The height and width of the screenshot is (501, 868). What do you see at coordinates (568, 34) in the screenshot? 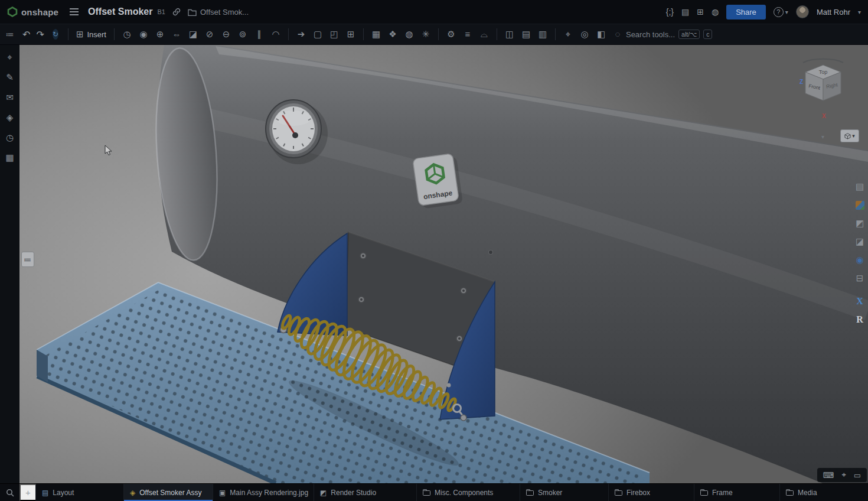
I see `tool-measure-icon: ⌖` at bounding box center [568, 34].